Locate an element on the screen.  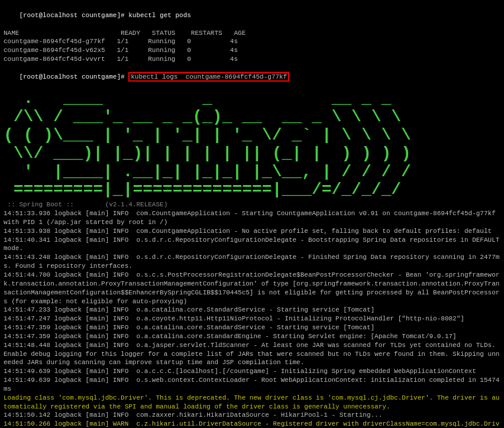
log-line-10: 14:51:49.639 logback [main] INFO o.a.c.c… is located at coordinates (252, 371).